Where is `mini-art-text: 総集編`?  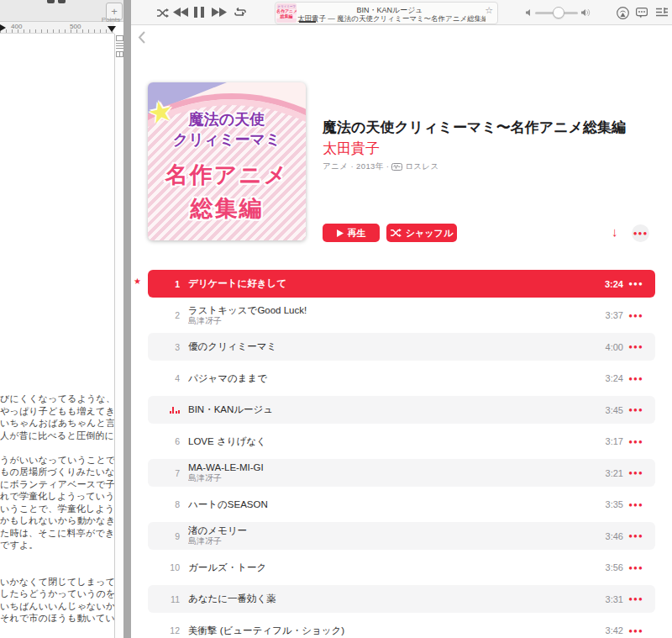
mini-art-text: 総集編 is located at coordinates (286, 17).